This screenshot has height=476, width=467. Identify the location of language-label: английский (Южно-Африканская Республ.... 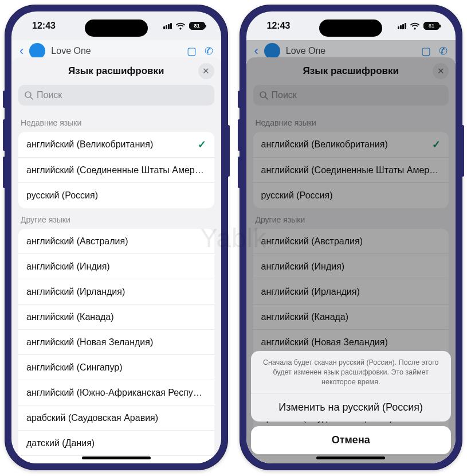
(116, 393).